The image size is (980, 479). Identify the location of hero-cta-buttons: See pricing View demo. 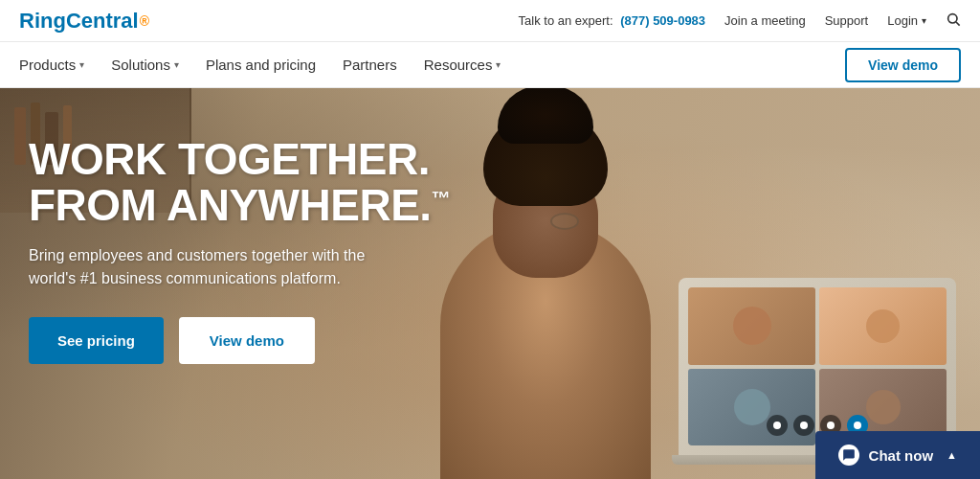
(239, 341).